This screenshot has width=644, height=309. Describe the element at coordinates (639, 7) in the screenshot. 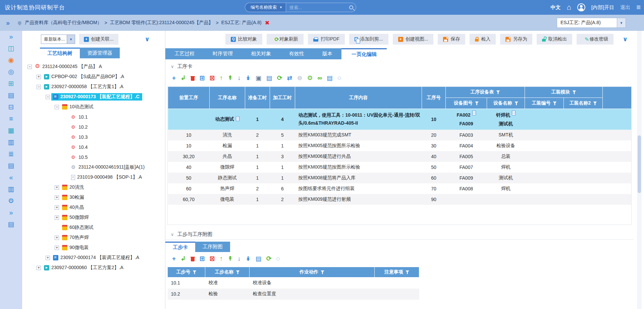

I see `menu-icon: ≡` at that location.